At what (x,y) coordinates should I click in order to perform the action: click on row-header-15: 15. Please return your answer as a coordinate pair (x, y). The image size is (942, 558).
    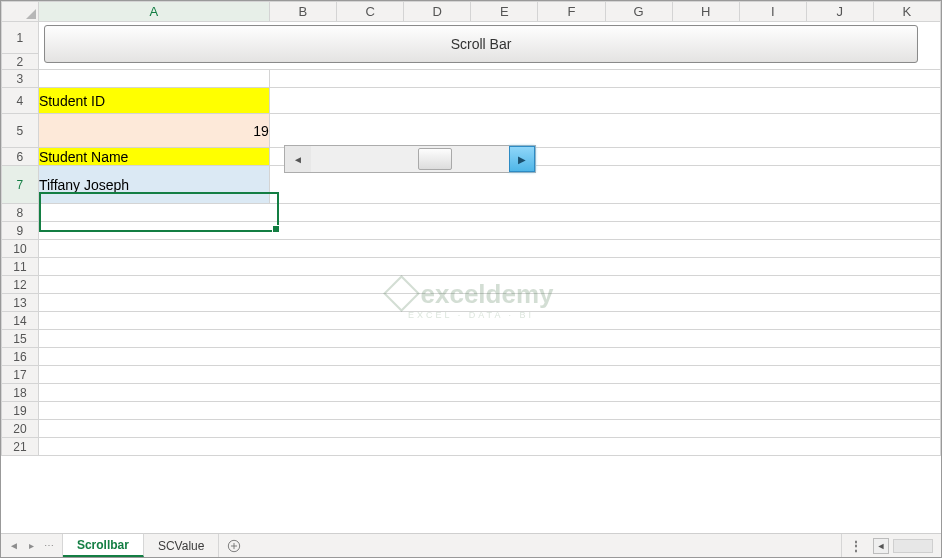
    Looking at the image, I should click on (20, 339).